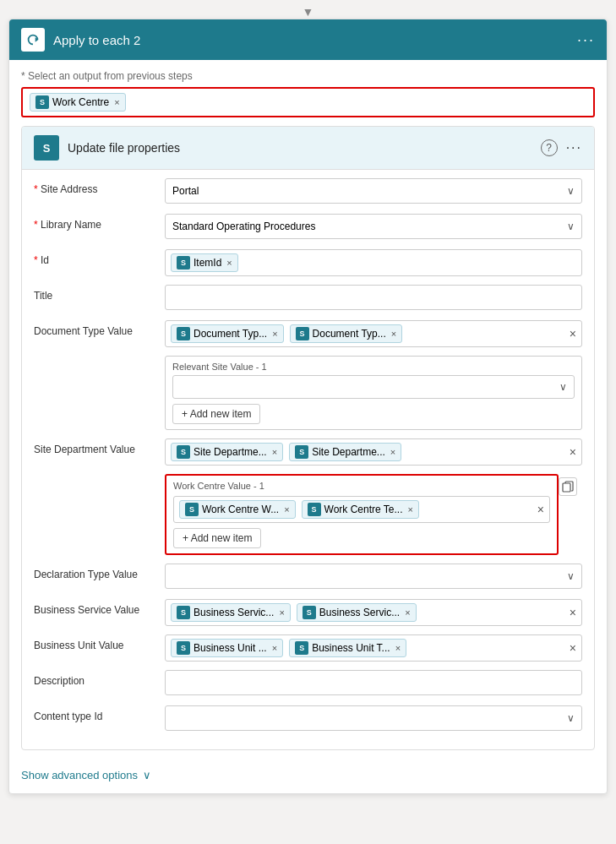  Describe the element at coordinates (373, 387) in the screenshot. I see `relevant-site-dropdown: ∨` at that location.